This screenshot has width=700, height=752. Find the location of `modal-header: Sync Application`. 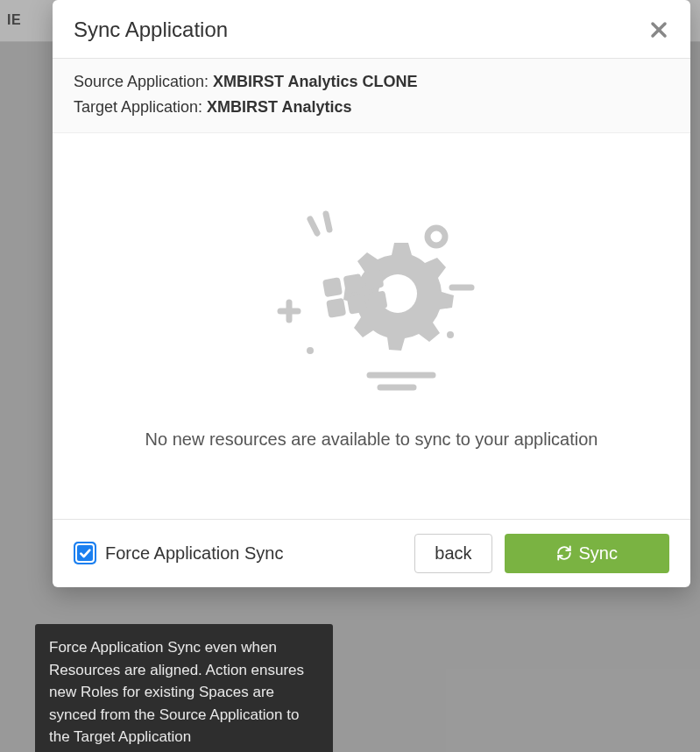

modal-header: Sync Application is located at coordinates (371, 30).